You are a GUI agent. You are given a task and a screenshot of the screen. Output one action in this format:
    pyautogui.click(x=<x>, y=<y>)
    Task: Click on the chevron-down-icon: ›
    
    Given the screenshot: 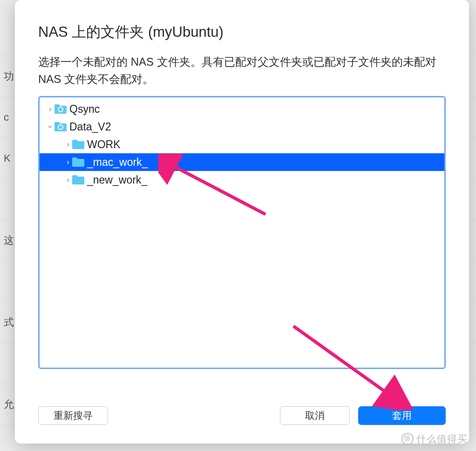 What is the action you would take?
    pyautogui.click(x=50, y=127)
    